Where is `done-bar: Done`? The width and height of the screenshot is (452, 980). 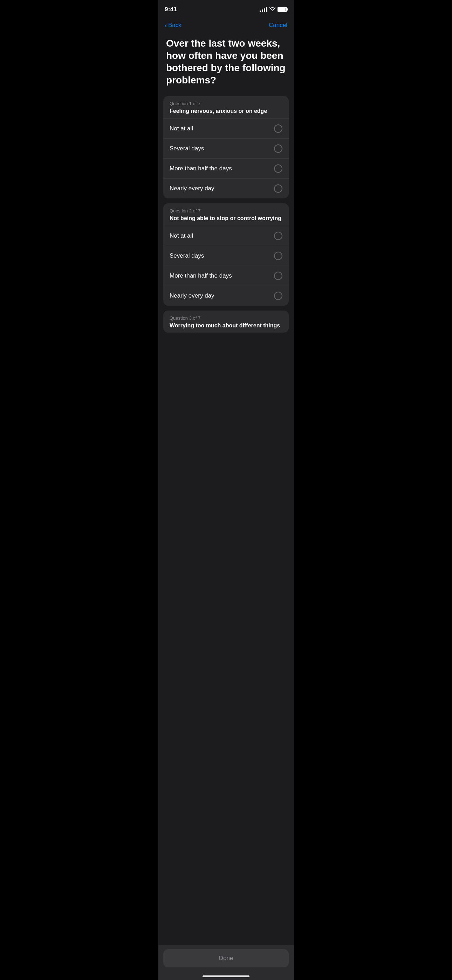
done-bar: Done is located at coordinates (226, 963).